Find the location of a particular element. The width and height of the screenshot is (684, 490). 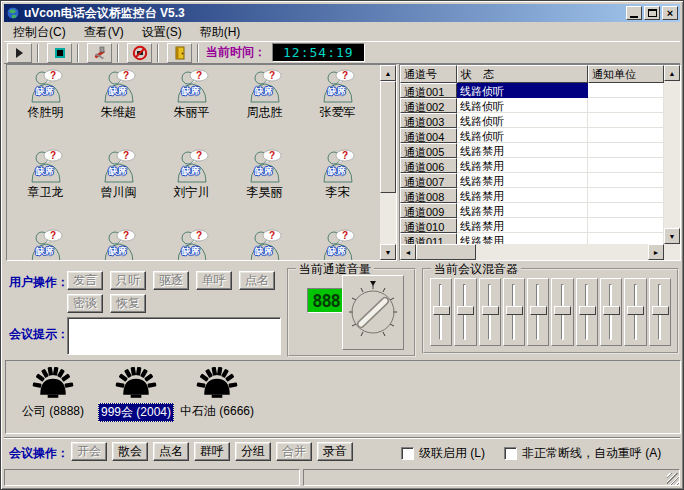

channel-row-header: 通道009 is located at coordinates (428, 210).